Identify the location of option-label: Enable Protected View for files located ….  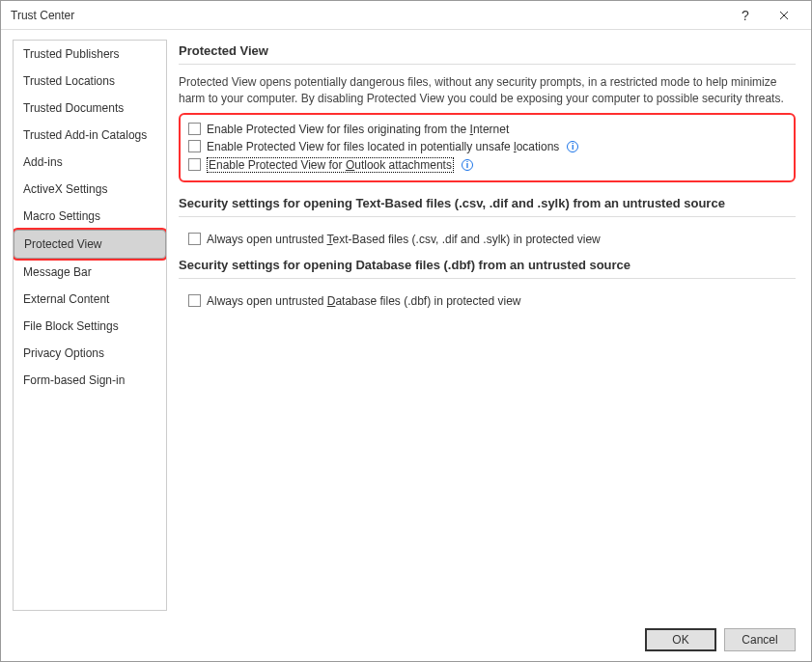
(382, 147).